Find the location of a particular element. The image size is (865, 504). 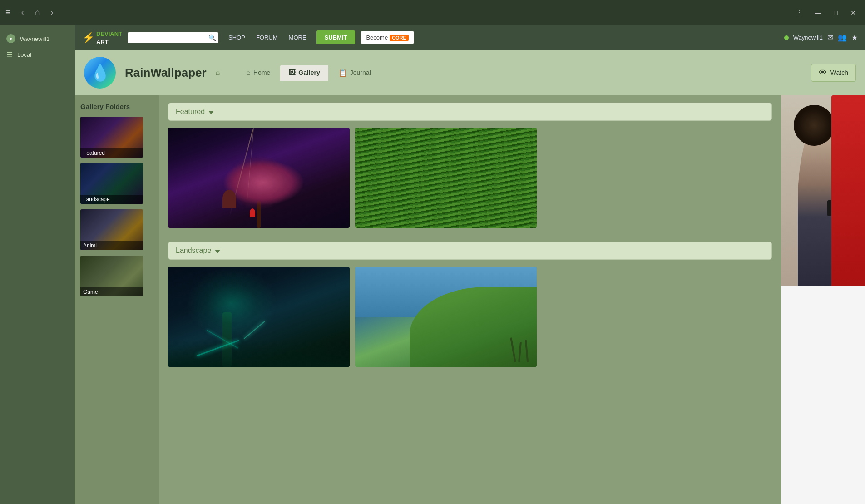

close-button: ✕ is located at coordinates (853, 13).